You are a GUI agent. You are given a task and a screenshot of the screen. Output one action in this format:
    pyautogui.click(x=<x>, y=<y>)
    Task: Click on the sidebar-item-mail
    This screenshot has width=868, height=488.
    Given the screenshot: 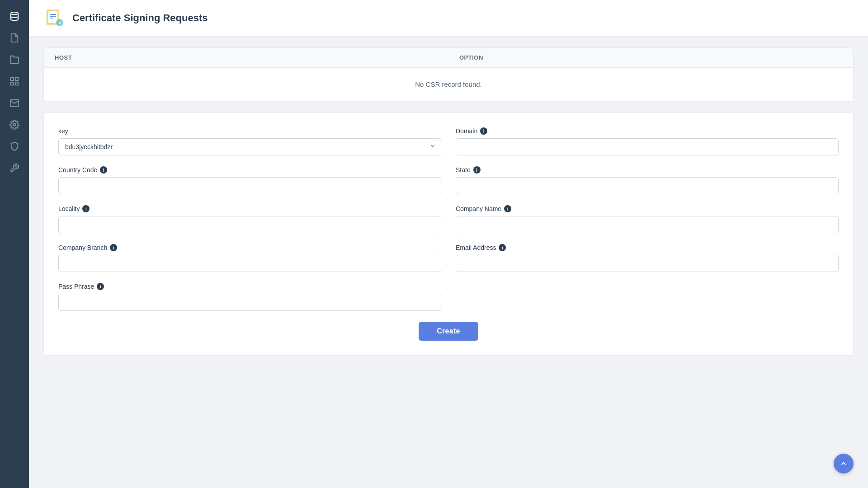 What is the action you would take?
    pyautogui.click(x=14, y=103)
    